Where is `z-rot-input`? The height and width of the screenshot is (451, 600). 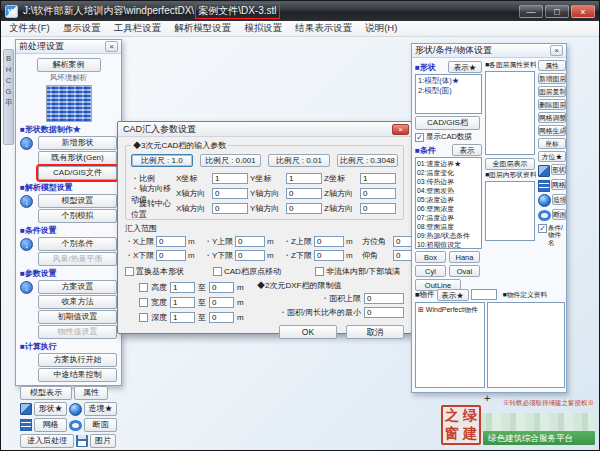 z-rot-input is located at coordinates (378, 208).